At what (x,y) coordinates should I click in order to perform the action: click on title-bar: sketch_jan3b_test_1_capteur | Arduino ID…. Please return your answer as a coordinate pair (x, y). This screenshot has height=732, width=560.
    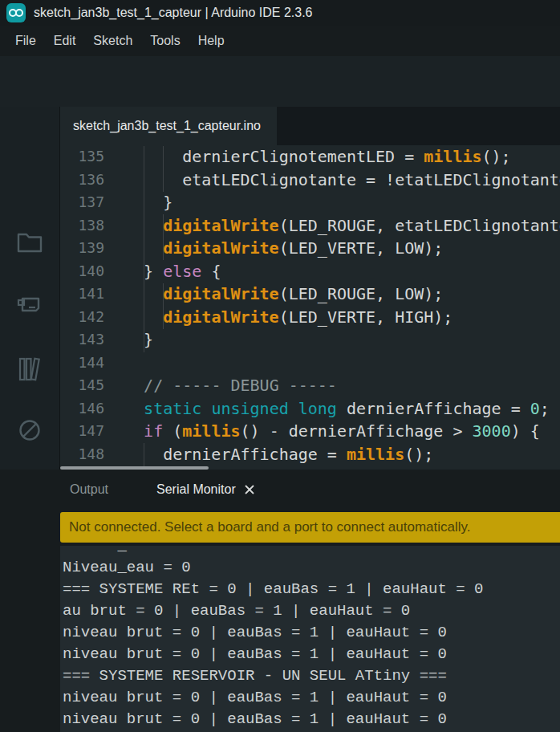
    Looking at the image, I should click on (280, 13).